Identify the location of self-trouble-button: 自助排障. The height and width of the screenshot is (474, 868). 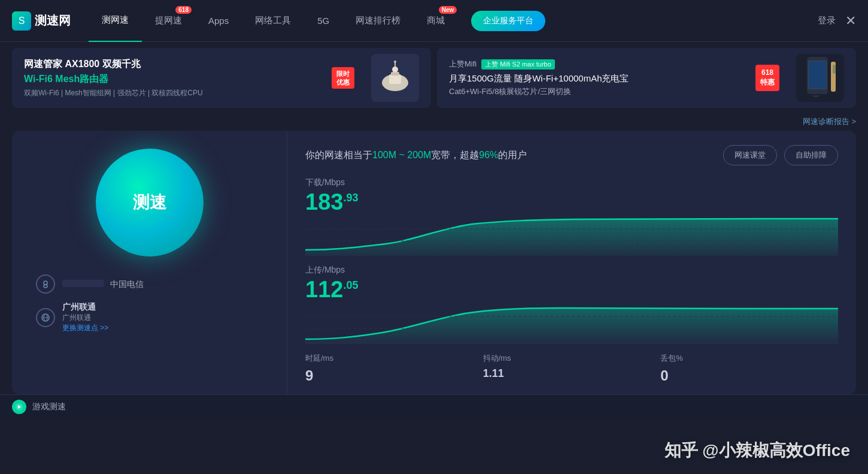
(811, 155).